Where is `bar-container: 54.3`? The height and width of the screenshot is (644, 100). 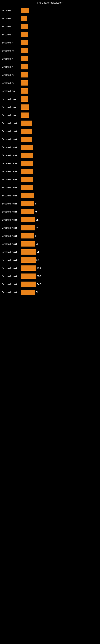
bar-container: 54.3 is located at coordinates (59, 284).